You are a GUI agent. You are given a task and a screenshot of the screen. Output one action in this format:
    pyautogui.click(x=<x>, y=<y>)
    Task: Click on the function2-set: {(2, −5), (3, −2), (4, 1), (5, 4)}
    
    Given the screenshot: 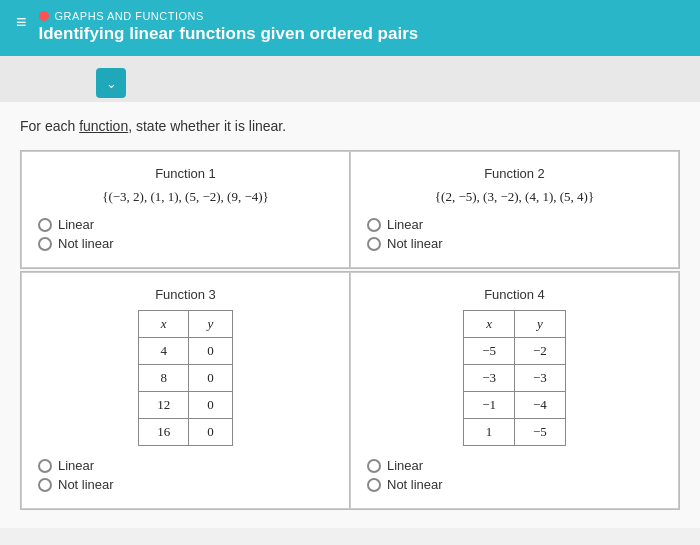 What is the action you would take?
    pyautogui.click(x=514, y=197)
    